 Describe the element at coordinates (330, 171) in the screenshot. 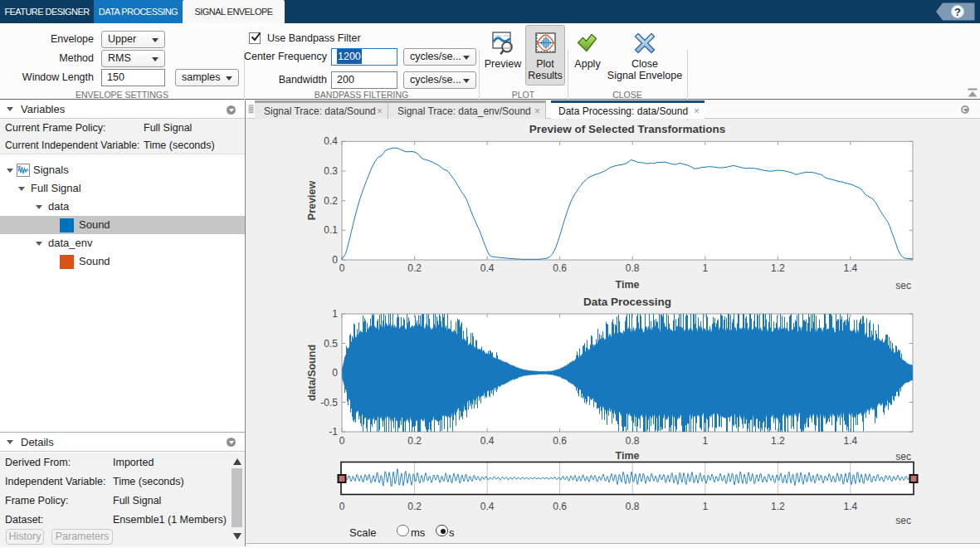

I see `svg-text: 0.3` at that location.